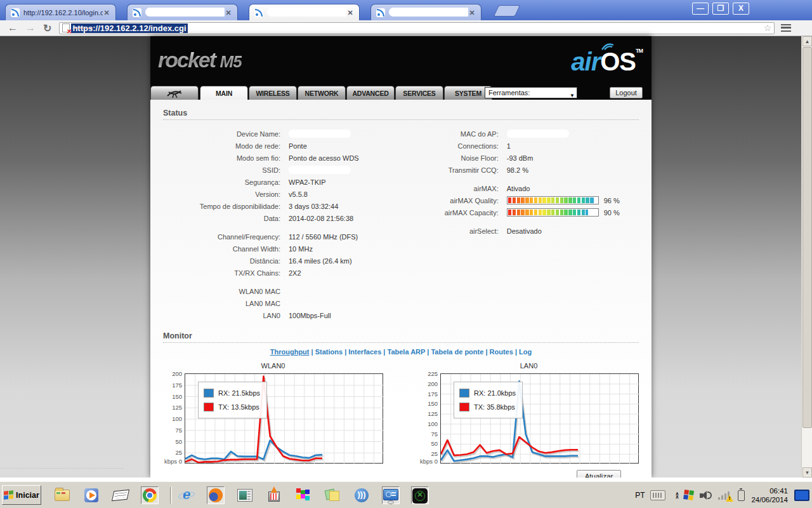 Image resolution: width=812 pixels, height=508 pixels. What do you see at coordinates (370, 93) in the screenshot?
I see `nav-tab-advanced: ADVANCED` at bounding box center [370, 93].